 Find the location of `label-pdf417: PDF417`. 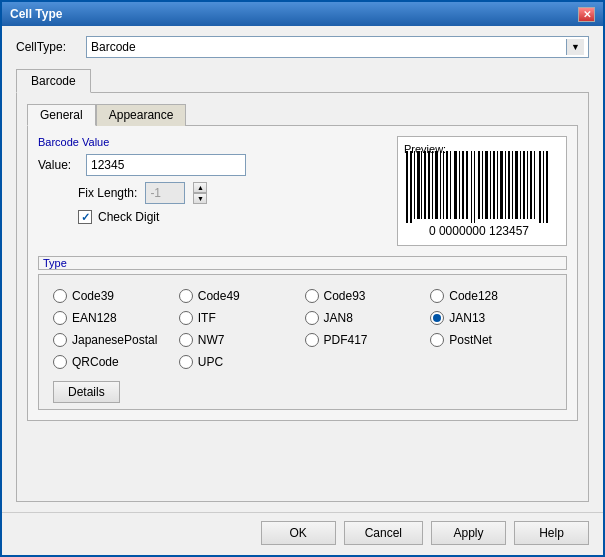

label-pdf417: PDF417 is located at coordinates (346, 340).